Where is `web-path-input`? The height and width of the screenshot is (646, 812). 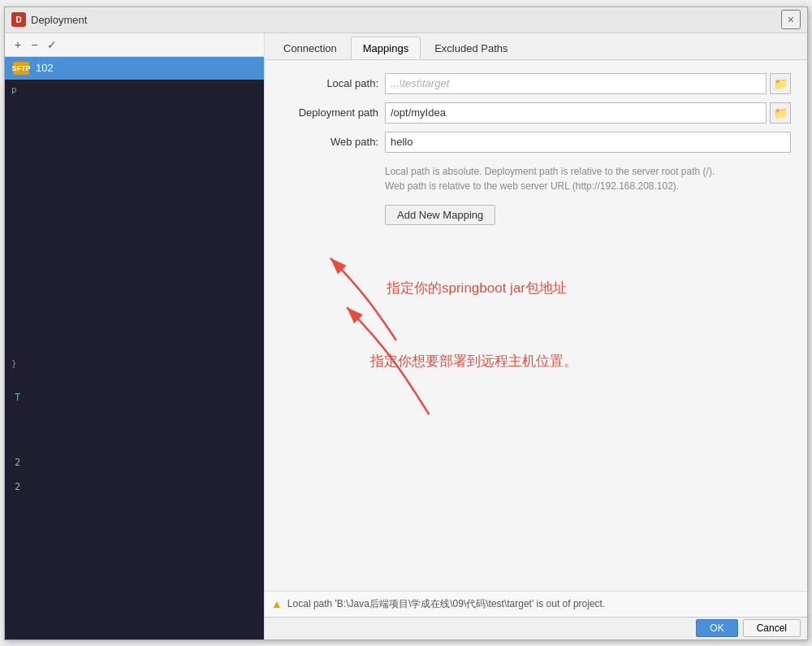 web-path-input is located at coordinates (588, 142).